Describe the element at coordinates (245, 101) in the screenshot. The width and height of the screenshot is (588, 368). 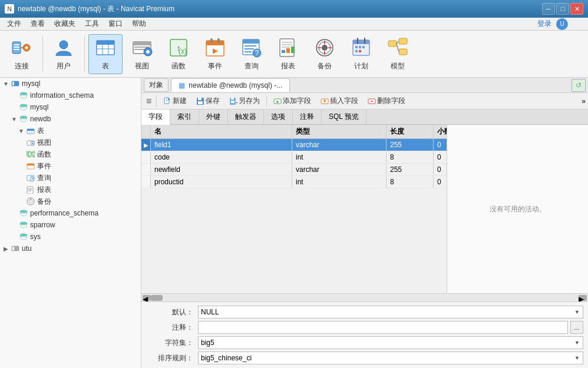
I see `saveas-button: + 另存为` at that location.